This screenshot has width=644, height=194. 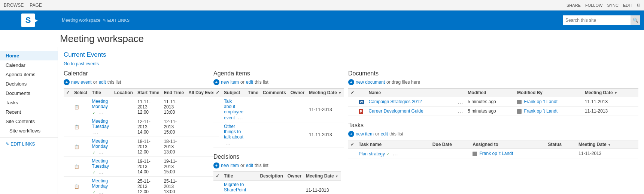 What do you see at coordinates (561, 145) in the screenshot?
I see `task-th-status: Status` at bounding box center [561, 145].